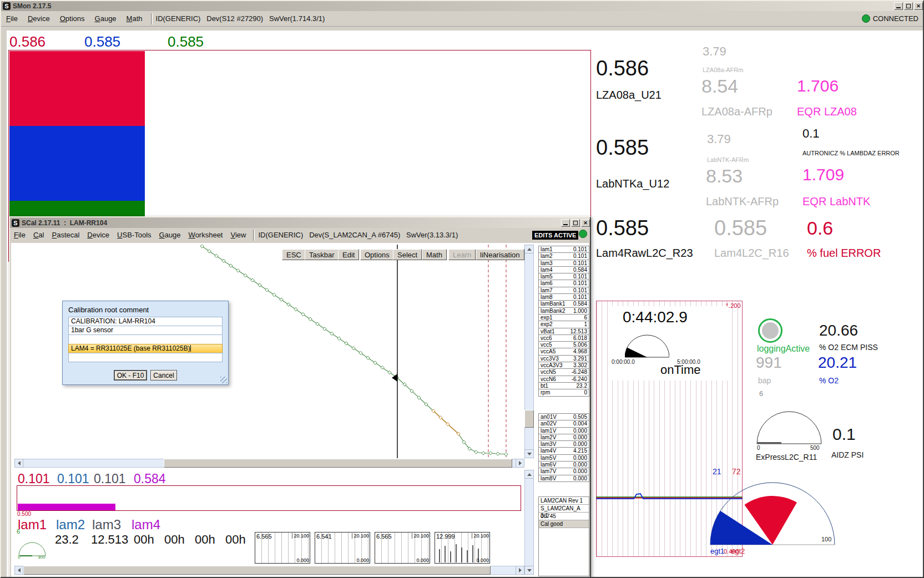 Image resolution: width=924 pixels, height=578 pixels. What do you see at coordinates (322, 255) in the screenshot?
I see `taskbar-button: Taskbar` at bounding box center [322, 255].